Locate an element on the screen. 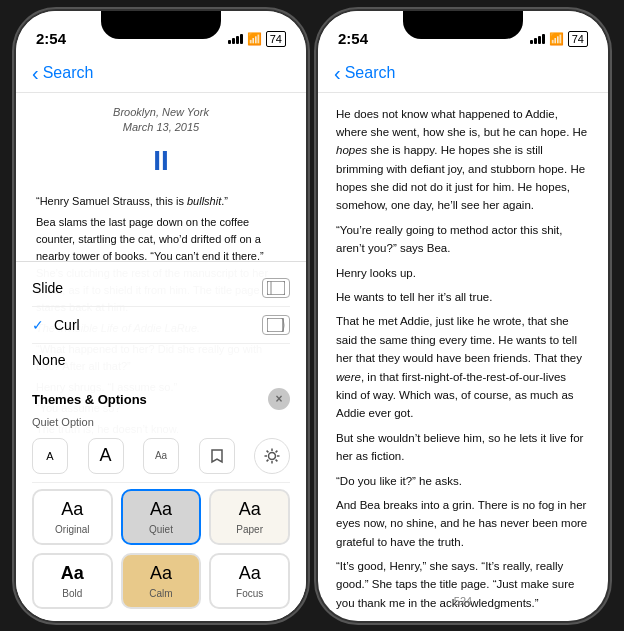  status-icons-right: 📶 74 is located at coordinates (559, 39).